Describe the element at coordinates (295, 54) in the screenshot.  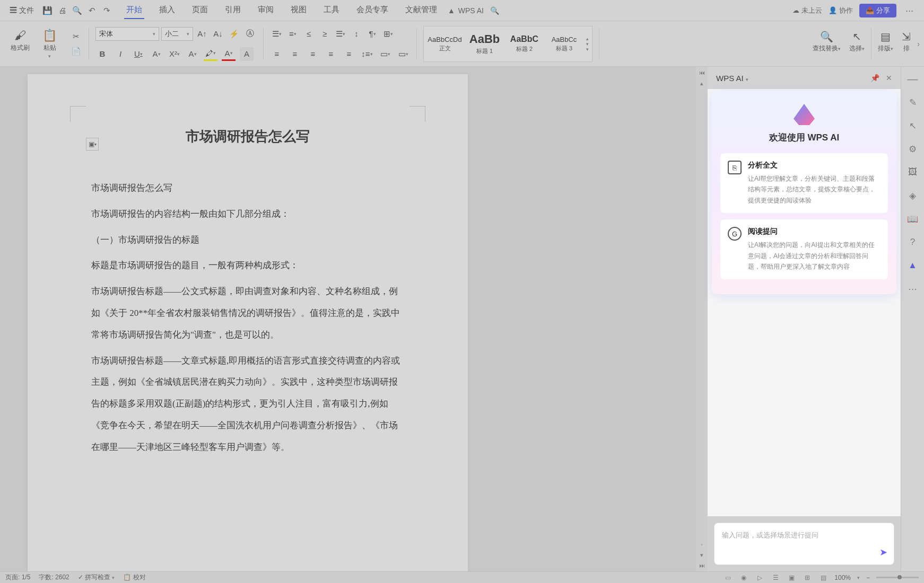
I see `align-center-button: ≡` at that location.